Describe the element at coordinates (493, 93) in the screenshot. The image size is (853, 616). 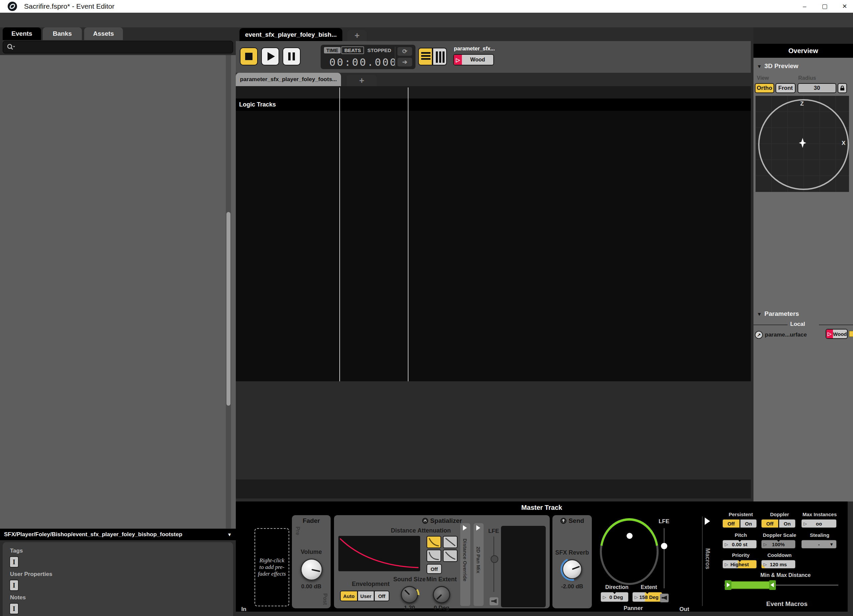
I see `column-header-row` at that location.